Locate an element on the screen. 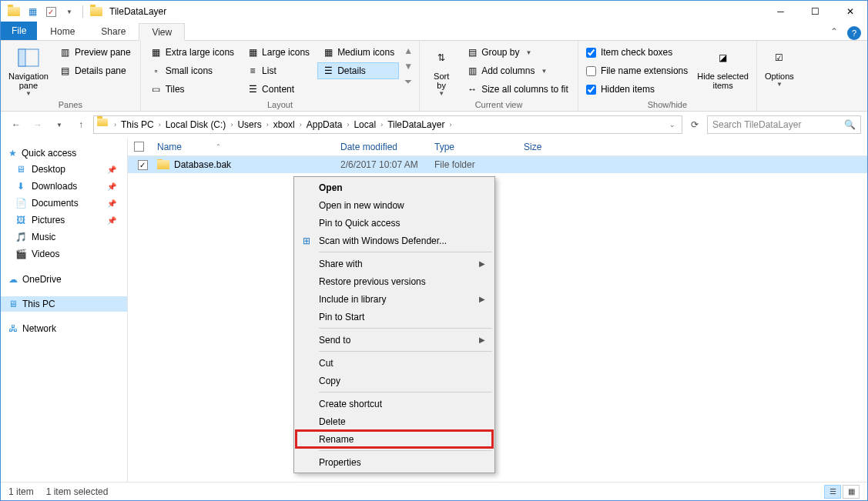 The width and height of the screenshot is (868, 501). breadcrumb-item: Local Disk (C:) is located at coordinates (196, 125).